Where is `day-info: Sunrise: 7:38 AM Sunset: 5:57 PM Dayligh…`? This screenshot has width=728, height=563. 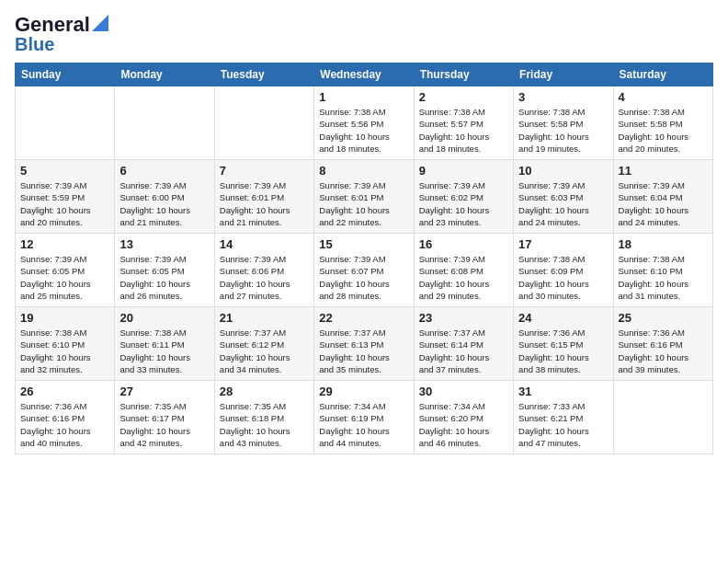 day-info: Sunrise: 7:38 AM Sunset: 5:57 PM Dayligh… is located at coordinates (463, 131).